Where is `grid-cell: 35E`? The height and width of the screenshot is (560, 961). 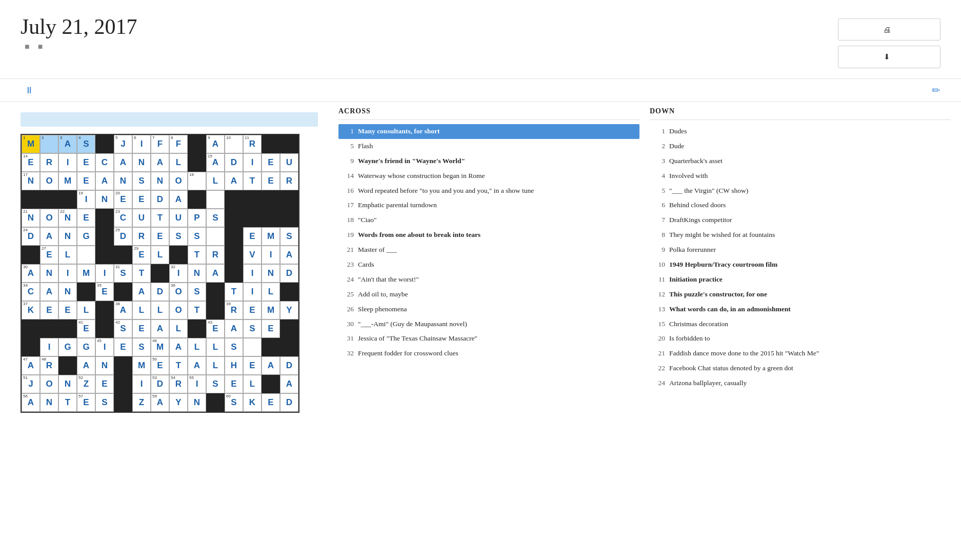
grid-cell: 35E is located at coordinates (105, 292).